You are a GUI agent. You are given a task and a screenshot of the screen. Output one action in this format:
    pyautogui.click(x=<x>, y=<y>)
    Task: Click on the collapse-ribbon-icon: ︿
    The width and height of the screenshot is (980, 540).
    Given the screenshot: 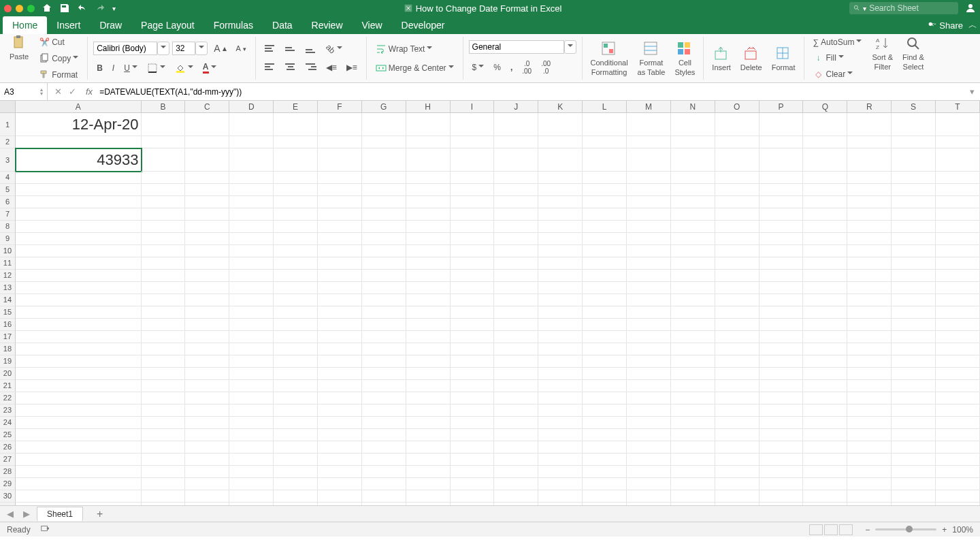 What is the action you would take?
    pyautogui.click(x=973, y=25)
    